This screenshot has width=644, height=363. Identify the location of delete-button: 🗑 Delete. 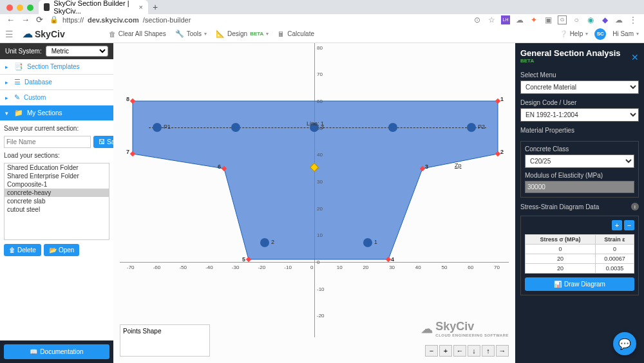
(23, 250).